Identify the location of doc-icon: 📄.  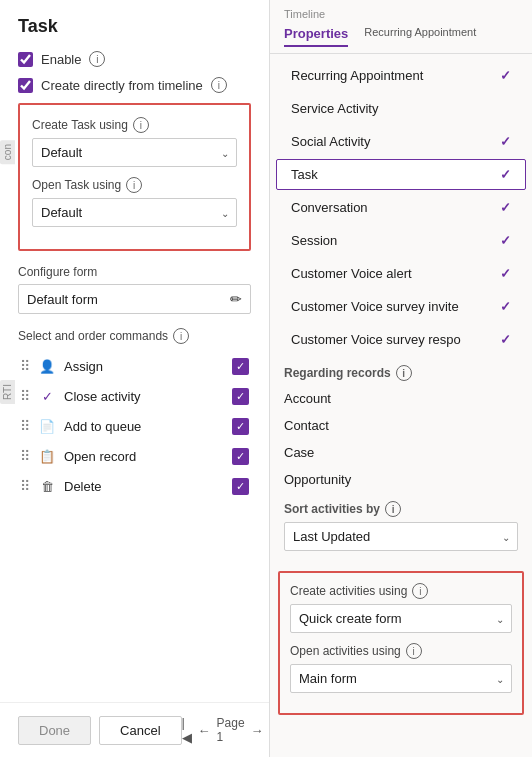
(47, 426).